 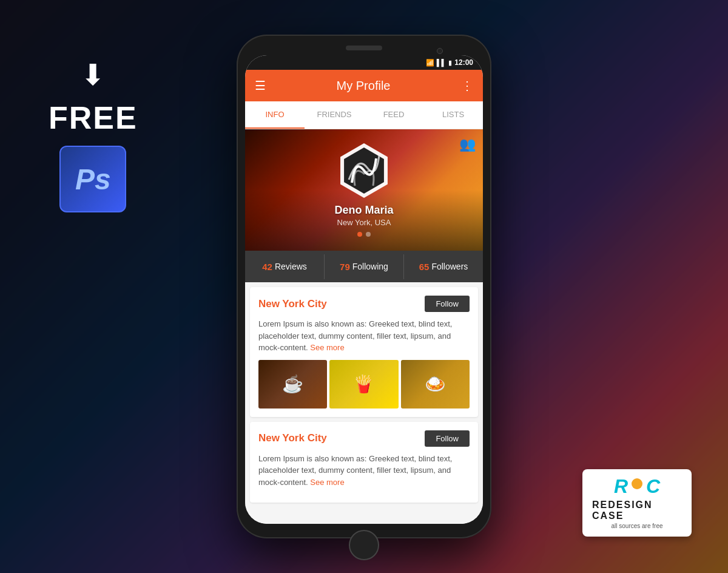 I want to click on rc-logo-row: R C, so click(x=637, y=486).